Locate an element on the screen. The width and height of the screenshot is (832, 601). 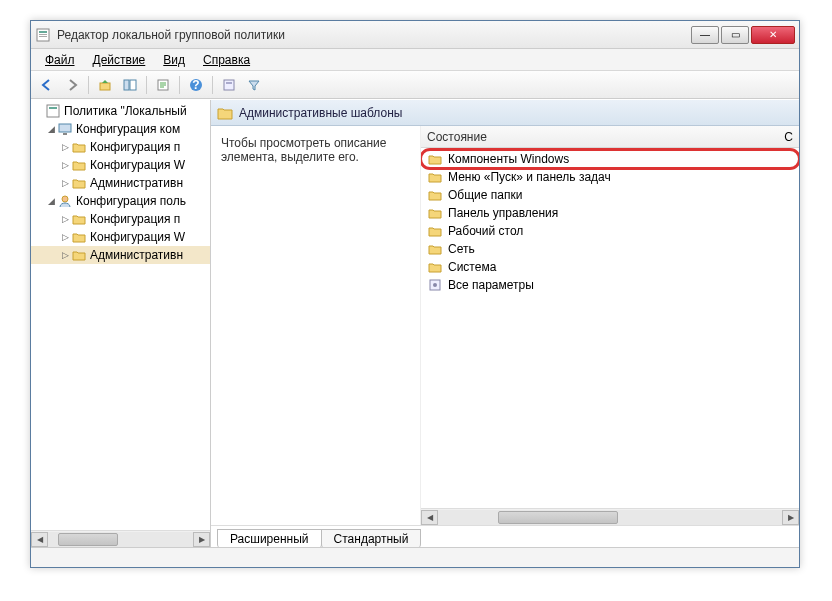
tree-user-admin: ▷ Административн is located at coordinates (120, 255).